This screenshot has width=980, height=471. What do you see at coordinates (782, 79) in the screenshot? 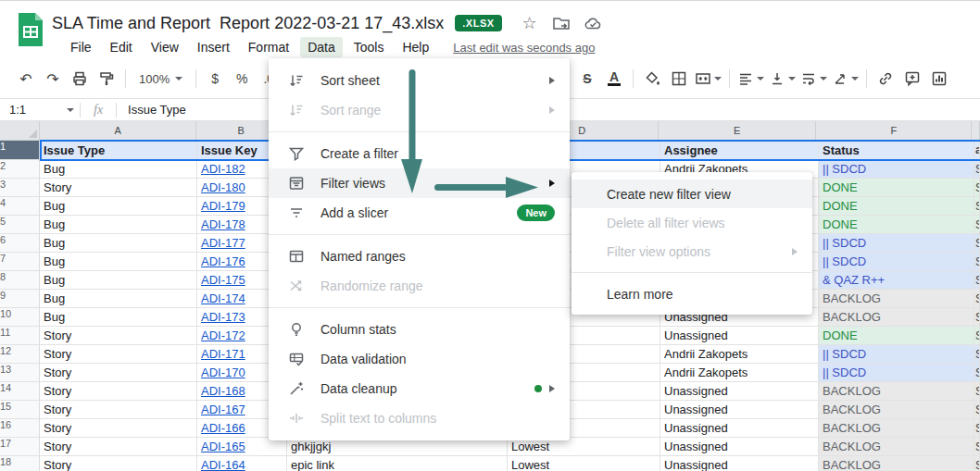
I see `vertical-align-button` at bounding box center [782, 79].